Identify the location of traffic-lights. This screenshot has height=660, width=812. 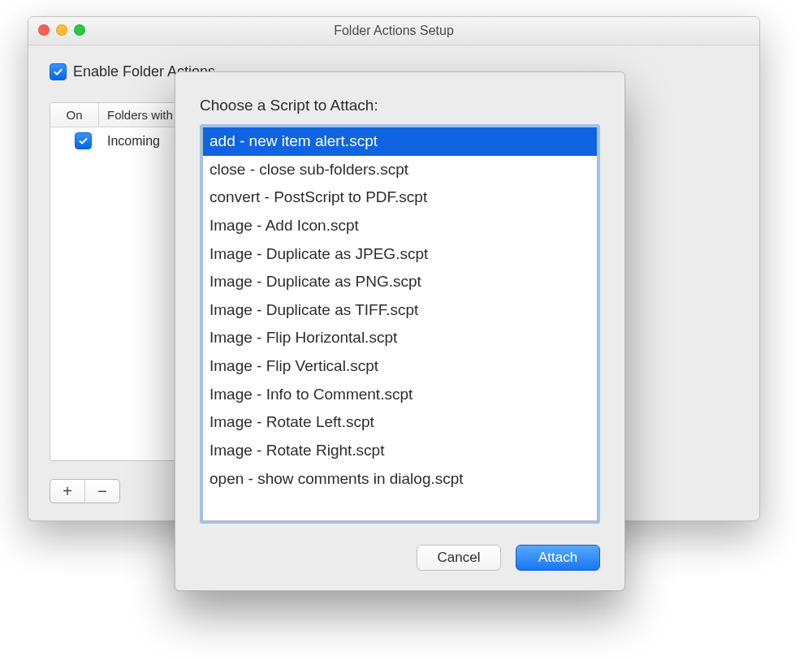
(62, 30).